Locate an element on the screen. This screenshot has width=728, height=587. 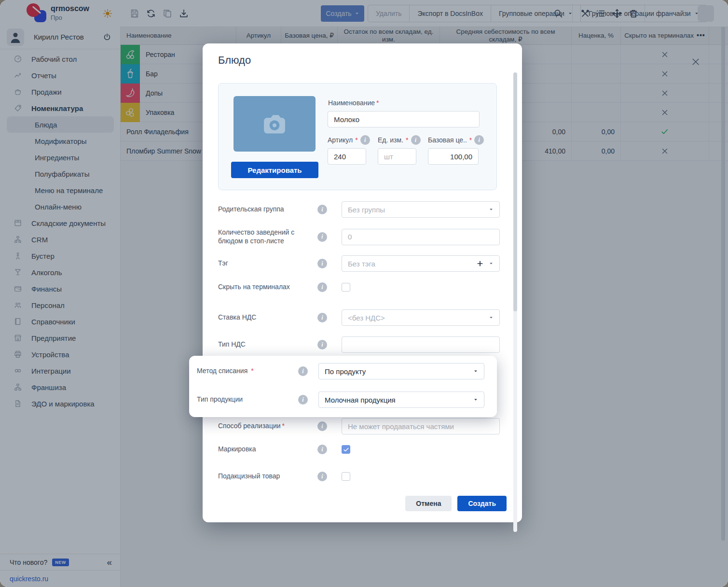
stoplist-count-row: Количество заведений с блюдом в стоп-лис… is located at coordinates (357, 237).